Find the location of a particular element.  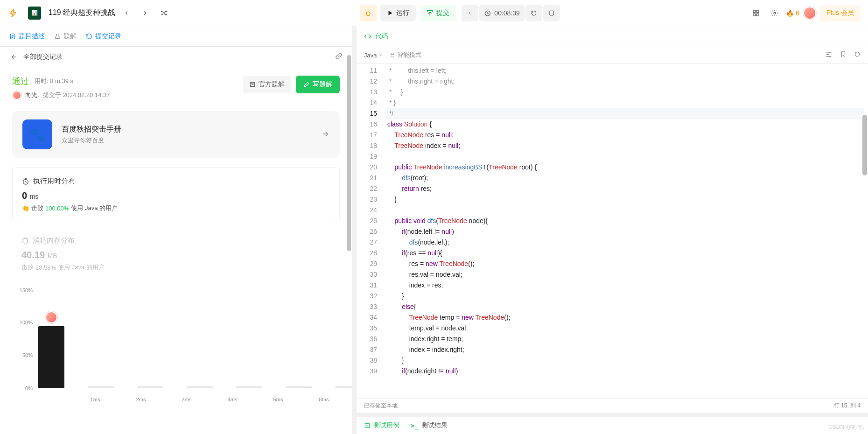

timer-reset-button is located at coordinates (534, 13).